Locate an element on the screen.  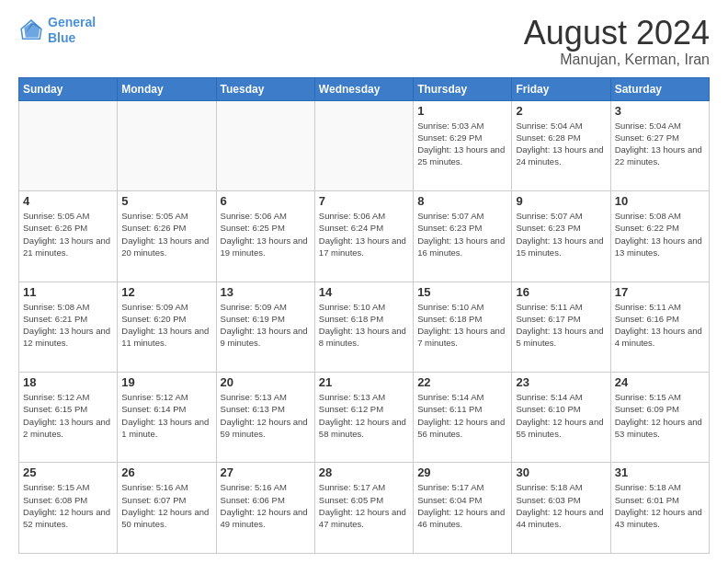
calendar-cell: 18Sunrise: 5:12 AMSunset: 6:15 PMDayligh… is located at coordinates (68, 418).